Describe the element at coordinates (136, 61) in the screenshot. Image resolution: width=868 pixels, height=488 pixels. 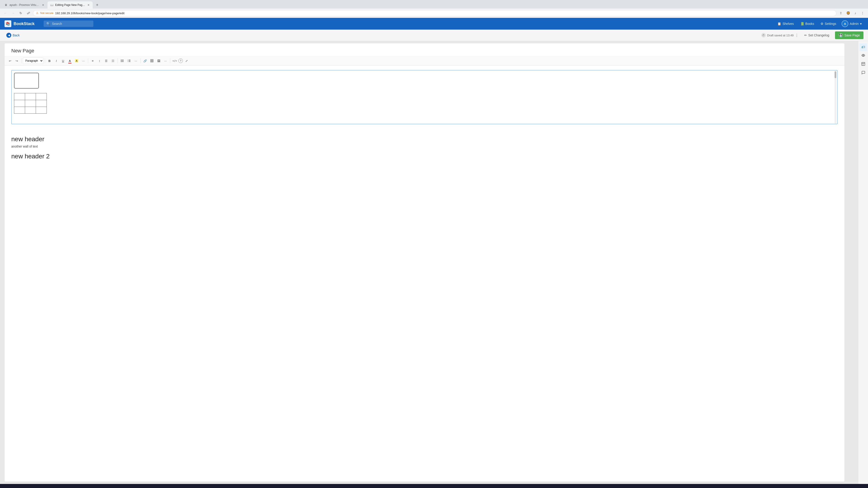
I see `more-list-button: ···` at that location.